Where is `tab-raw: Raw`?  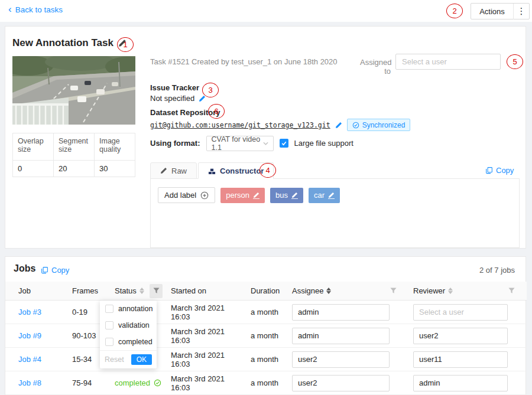 tab-raw: Raw is located at coordinates (174, 171).